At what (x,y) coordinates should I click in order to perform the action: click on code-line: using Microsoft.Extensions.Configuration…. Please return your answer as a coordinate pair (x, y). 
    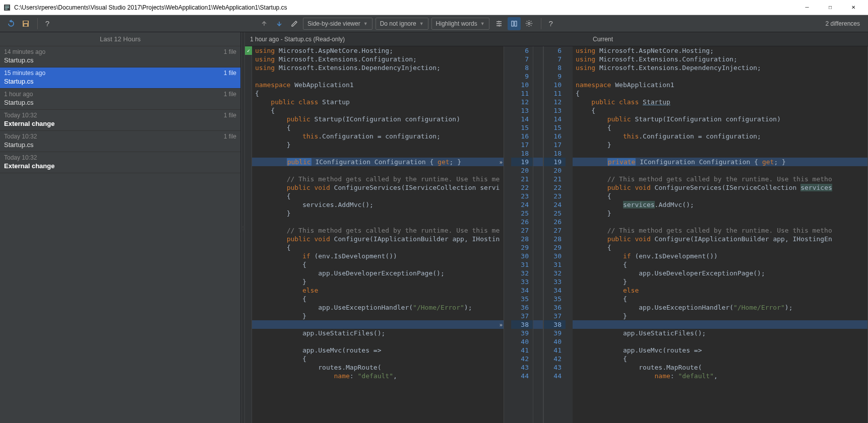
    Looking at the image, I should click on (378, 59).